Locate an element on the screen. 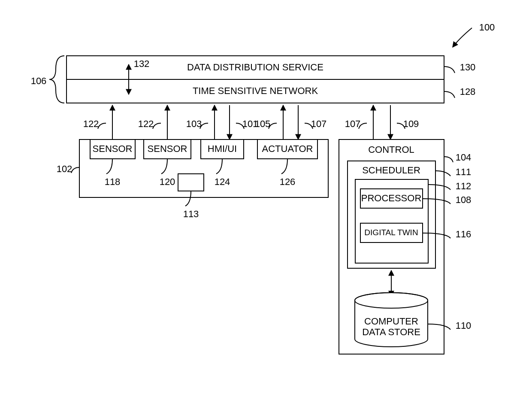 The image size is (532, 397). ref-116: 116 is located at coordinates (463, 234).